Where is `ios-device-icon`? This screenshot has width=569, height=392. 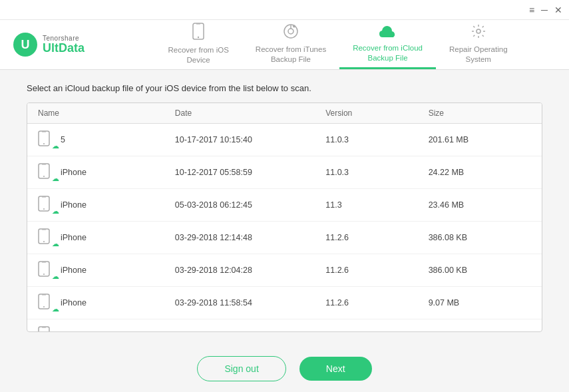 ios-device-icon is located at coordinates (198, 33).